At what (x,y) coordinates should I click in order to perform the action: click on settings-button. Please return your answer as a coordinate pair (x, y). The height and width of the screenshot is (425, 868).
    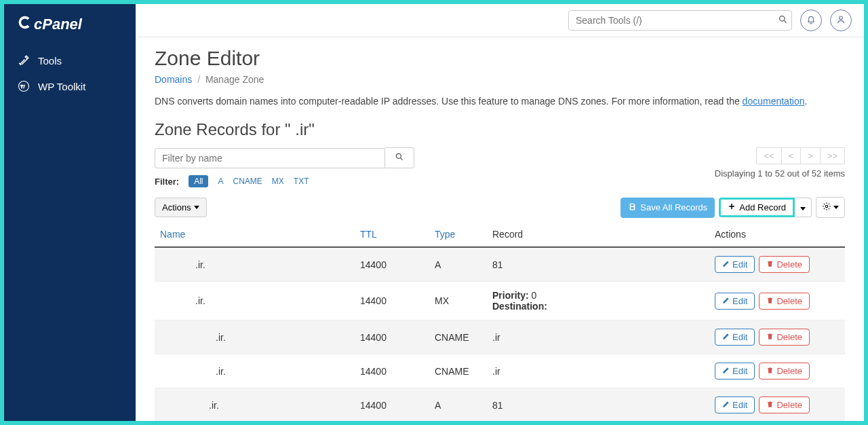
    Looking at the image, I should click on (830, 208).